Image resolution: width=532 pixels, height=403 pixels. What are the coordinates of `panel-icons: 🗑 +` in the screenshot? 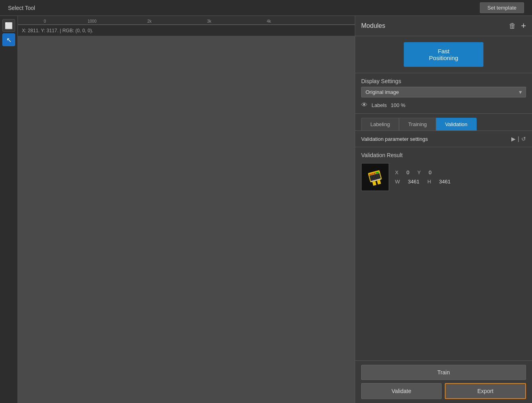 It's located at (518, 26).